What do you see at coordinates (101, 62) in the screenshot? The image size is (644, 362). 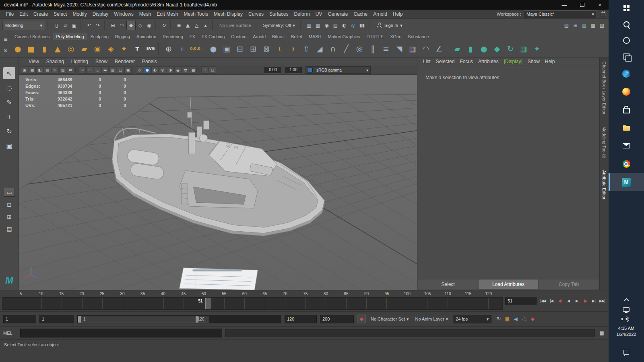 I see `viewport-menu-show: Show` at bounding box center [101, 62].